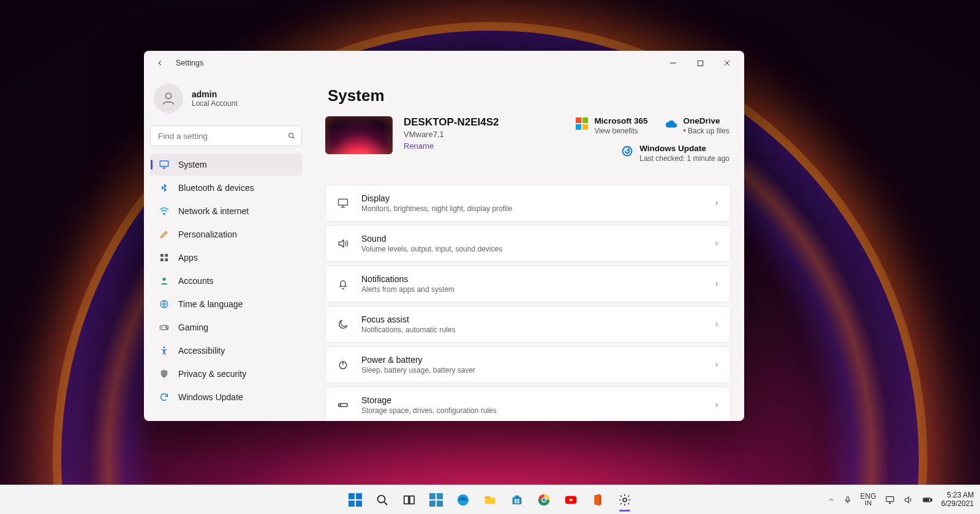  I want to click on sidebar-item-gaming: Gaming, so click(226, 327).